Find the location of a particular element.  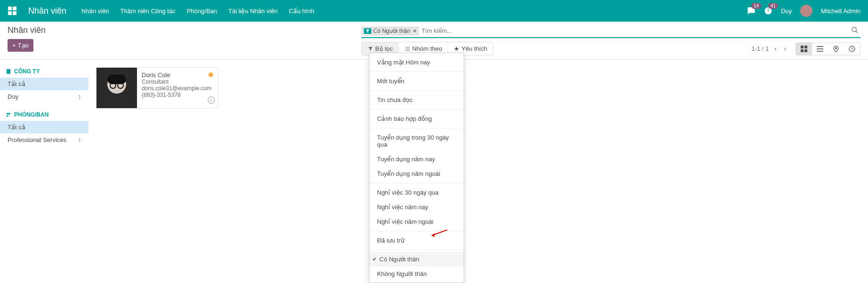

card-checkin-icon is located at coordinates (211, 101).